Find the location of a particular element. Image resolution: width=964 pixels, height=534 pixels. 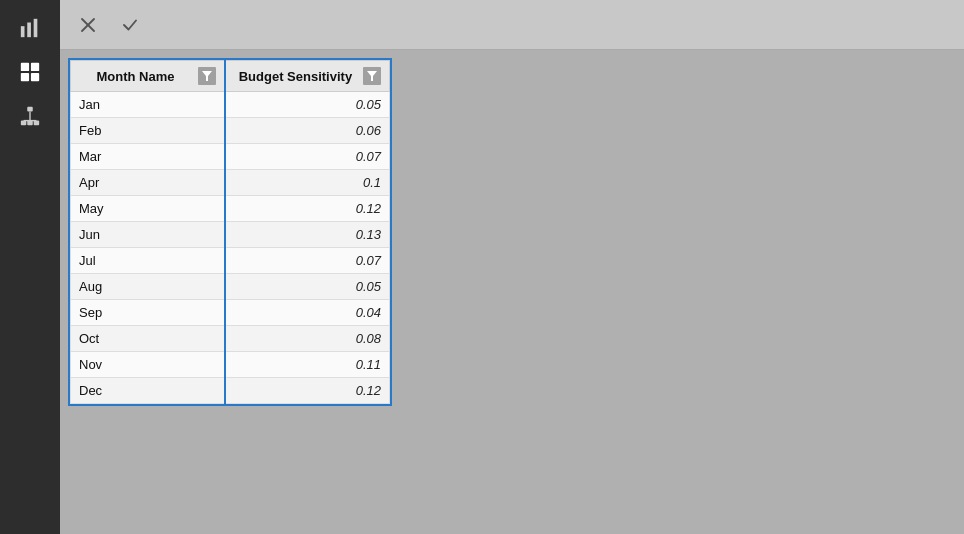

table-row: Aug0.05 is located at coordinates (230, 287).